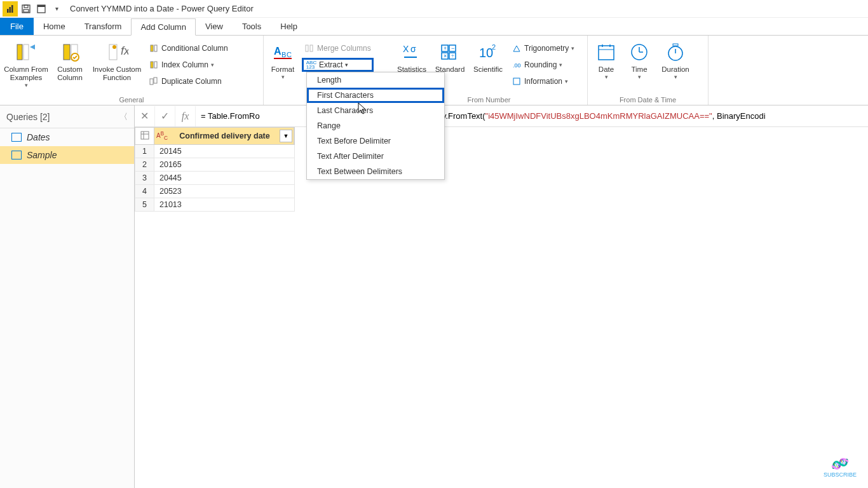 The height and width of the screenshot is (488, 868). I want to click on watermark: 🧬 SUBSCRIBE, so click(840, 467).